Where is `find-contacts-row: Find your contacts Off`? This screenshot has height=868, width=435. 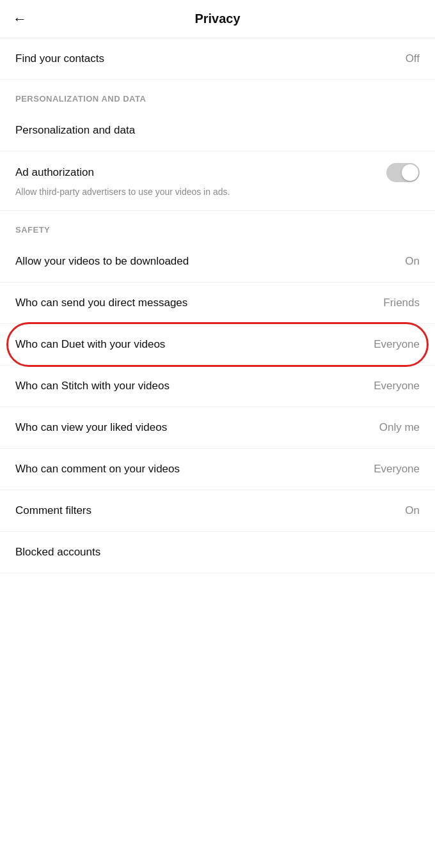
find-contacts-row: Find your contacts Off is located at coordinates (217, 59).